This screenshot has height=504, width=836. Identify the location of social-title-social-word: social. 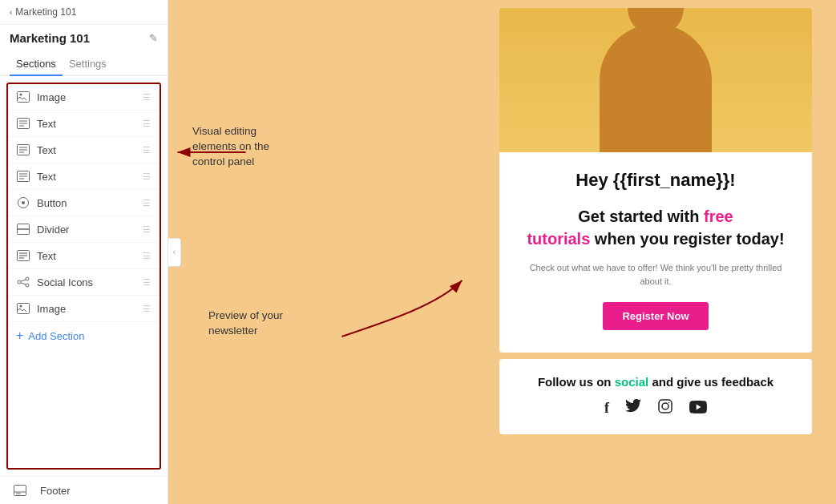
(632, 381).